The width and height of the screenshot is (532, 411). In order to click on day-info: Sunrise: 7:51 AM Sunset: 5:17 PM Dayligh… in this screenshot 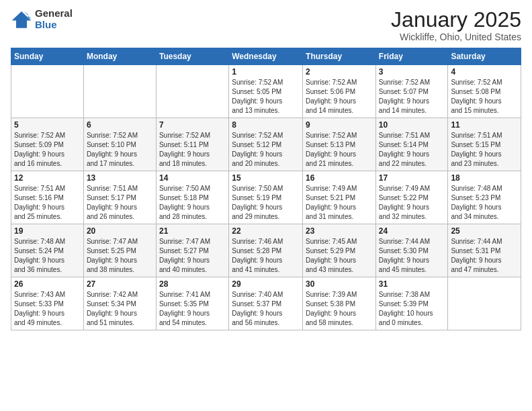, I will do `click(120, 203)`.